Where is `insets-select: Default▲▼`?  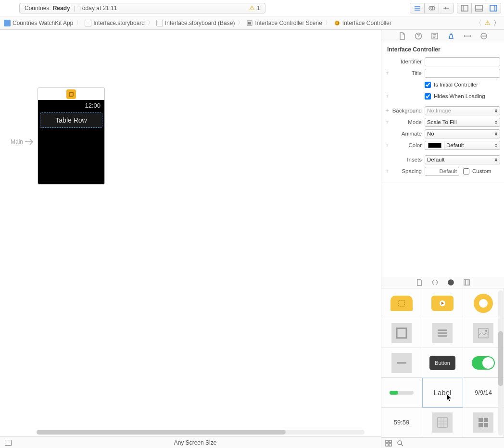
insets-select: Default▲▼ is located at coordinates (463, 160).